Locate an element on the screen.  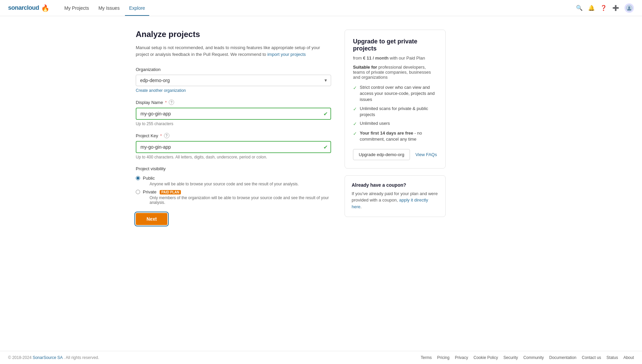
footer-copyright: © 2018-2024 SonarSource SA . All rights … is located at coordinates (54, 358).